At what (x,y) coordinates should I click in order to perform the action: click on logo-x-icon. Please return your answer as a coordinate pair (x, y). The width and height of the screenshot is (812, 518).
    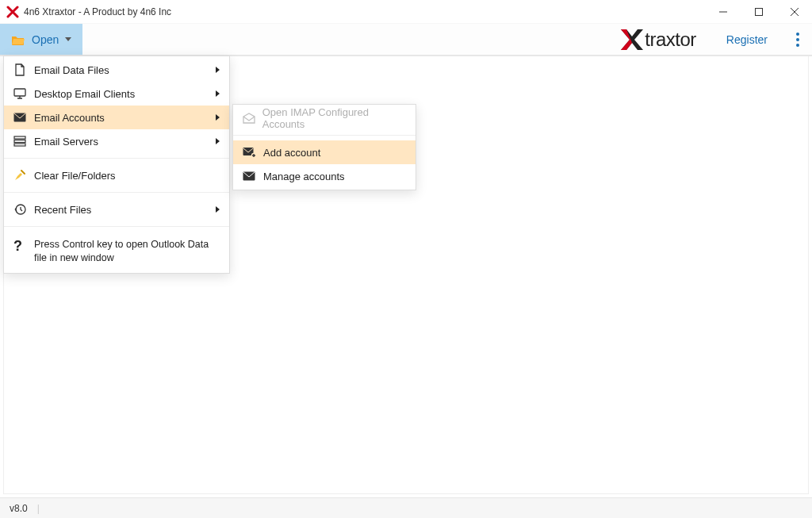
    Looking at the image, I should click on (632, 40).